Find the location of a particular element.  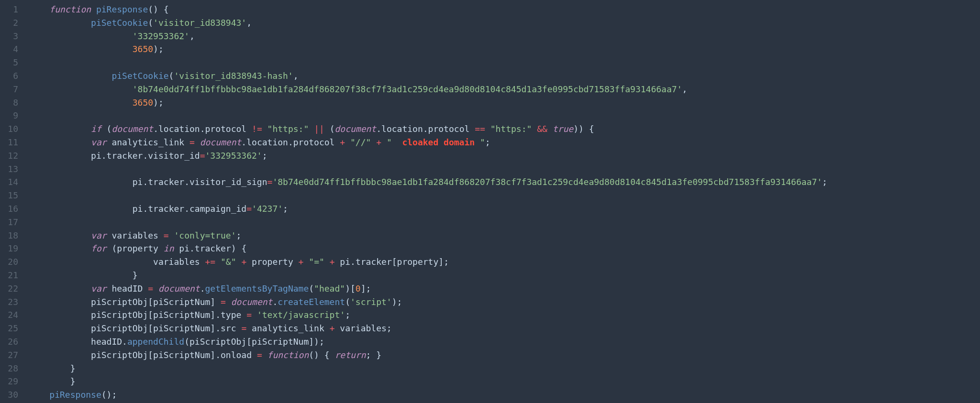

line-24: piScriptObj[piScriptNum].type = 'text/ja… is located at coordinates (504, 315).